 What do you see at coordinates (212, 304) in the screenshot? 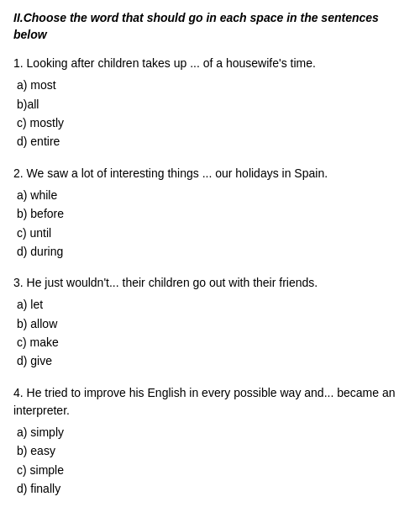
I see `option-3-1: a) let` at bounding box center [212, 304].